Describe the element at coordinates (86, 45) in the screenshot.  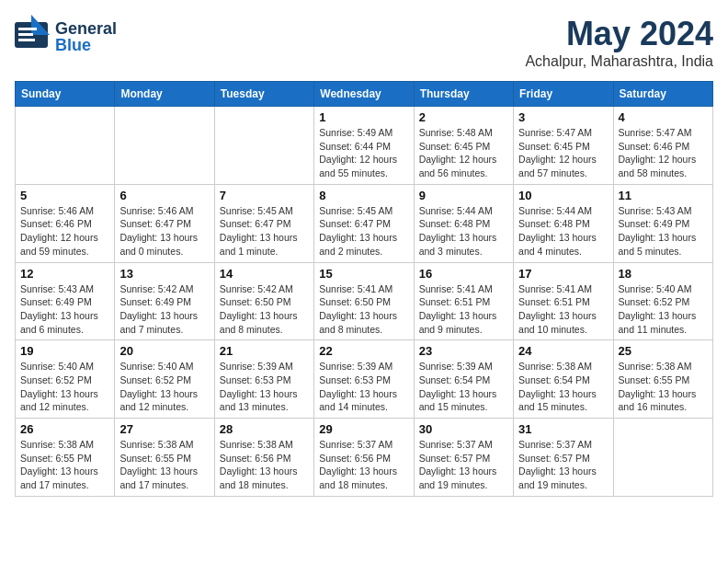
I see `logo-blue-text: Blue` at that location.